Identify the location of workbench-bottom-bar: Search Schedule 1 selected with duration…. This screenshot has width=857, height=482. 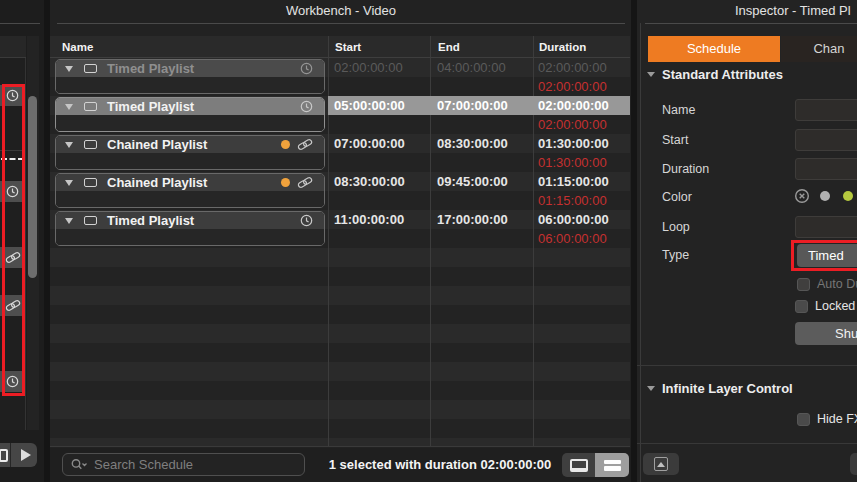
(341, 465).